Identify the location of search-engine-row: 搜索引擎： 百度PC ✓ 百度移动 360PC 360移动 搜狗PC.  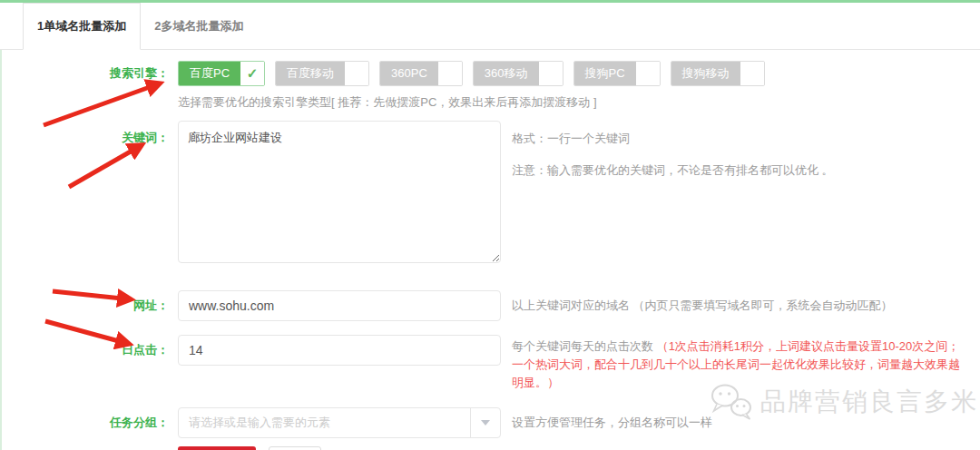
(490, 73).